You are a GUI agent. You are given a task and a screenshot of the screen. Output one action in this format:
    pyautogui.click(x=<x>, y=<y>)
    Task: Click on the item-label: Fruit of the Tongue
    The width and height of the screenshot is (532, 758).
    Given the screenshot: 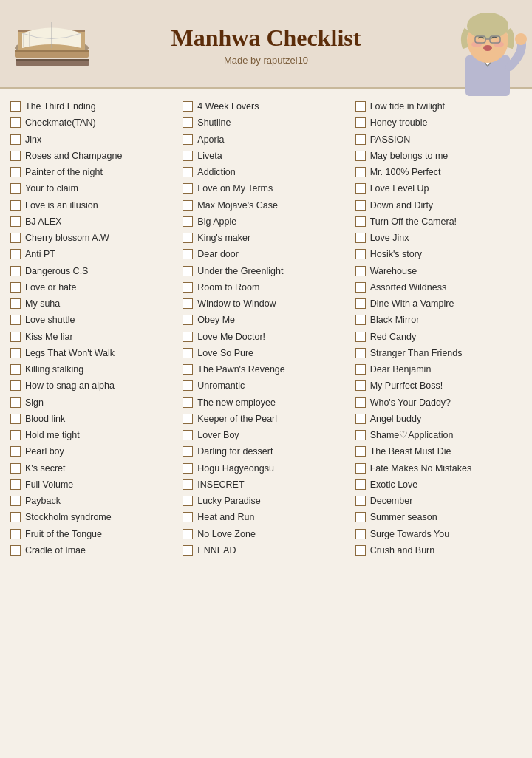 What is the action you would take?
    pyautogui.click(x=64, y=534)
    